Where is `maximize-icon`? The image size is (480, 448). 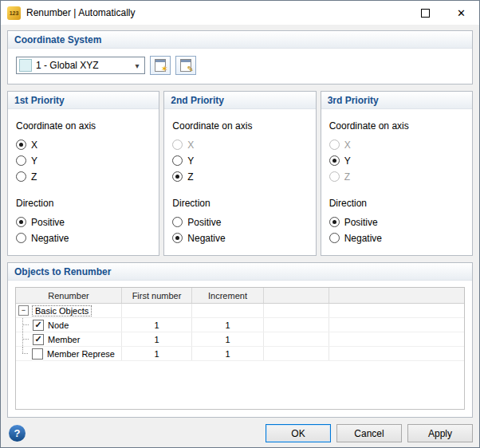
maximize-icon is located at coordinates (426, 13).